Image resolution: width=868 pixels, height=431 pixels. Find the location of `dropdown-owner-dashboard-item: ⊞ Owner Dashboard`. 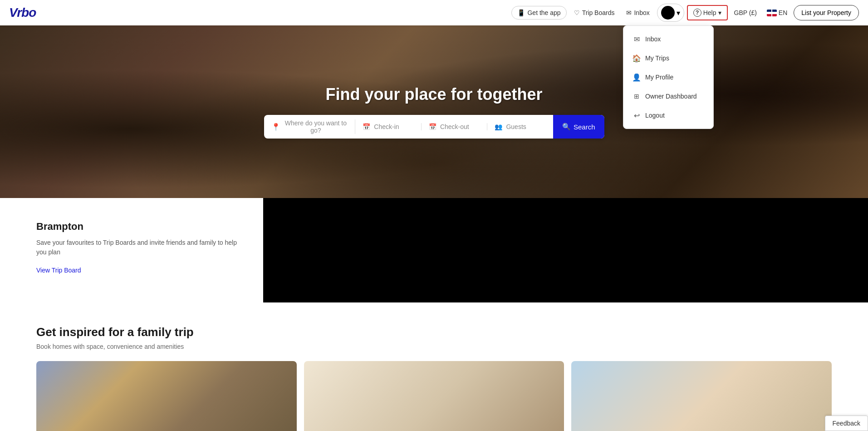

dropdown-owner-dashboard-item: ⊞ Owner Dashboard is located at coordinates (668, 96).